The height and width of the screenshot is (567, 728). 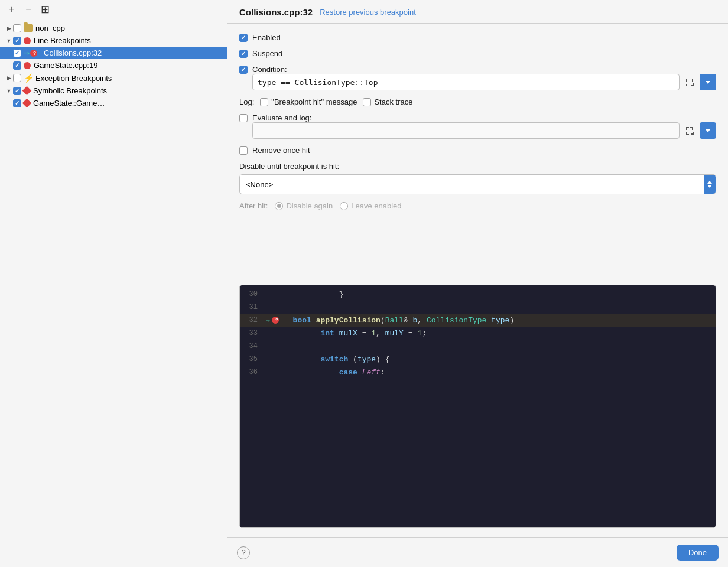 What do you see at coordinates (477, 333) in the screenshot?
I see `code-content: 30 } 31 32 ⇒` at bounding box center [477, 333].